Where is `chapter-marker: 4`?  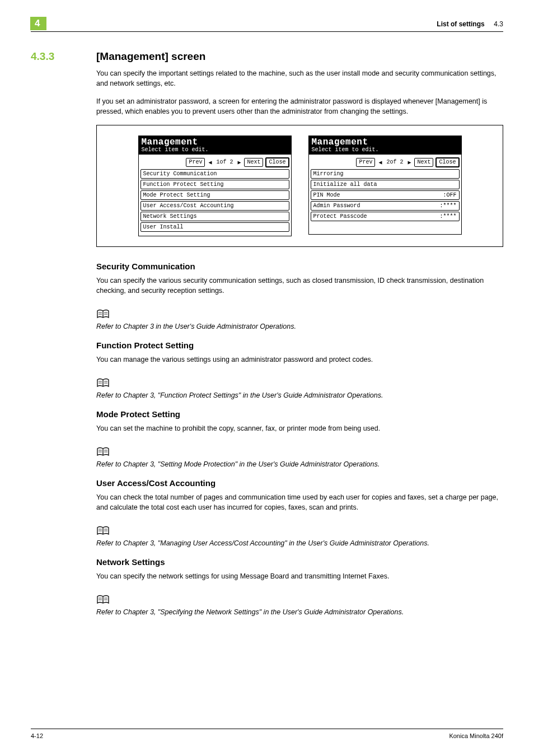 chapter-marker: 4 is located at coordinates (38, 24).